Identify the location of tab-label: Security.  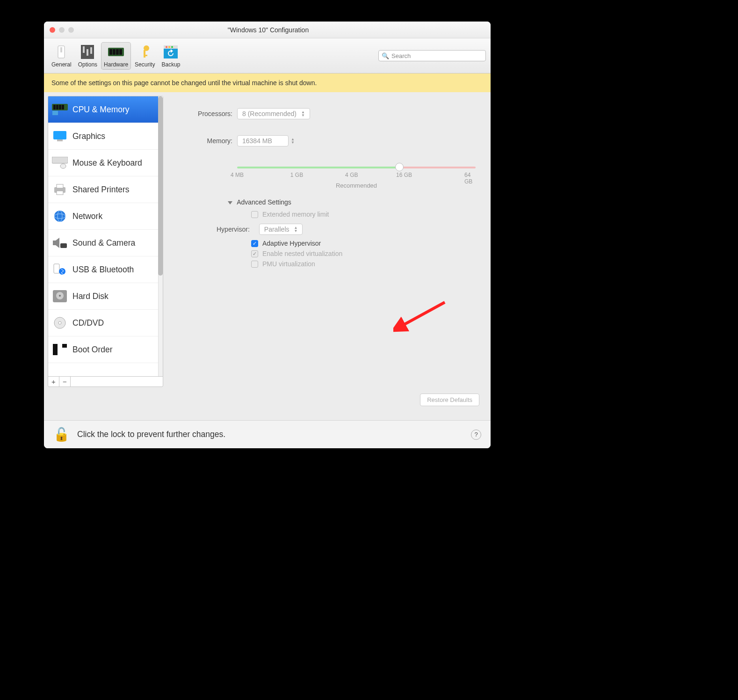
(145, 65).